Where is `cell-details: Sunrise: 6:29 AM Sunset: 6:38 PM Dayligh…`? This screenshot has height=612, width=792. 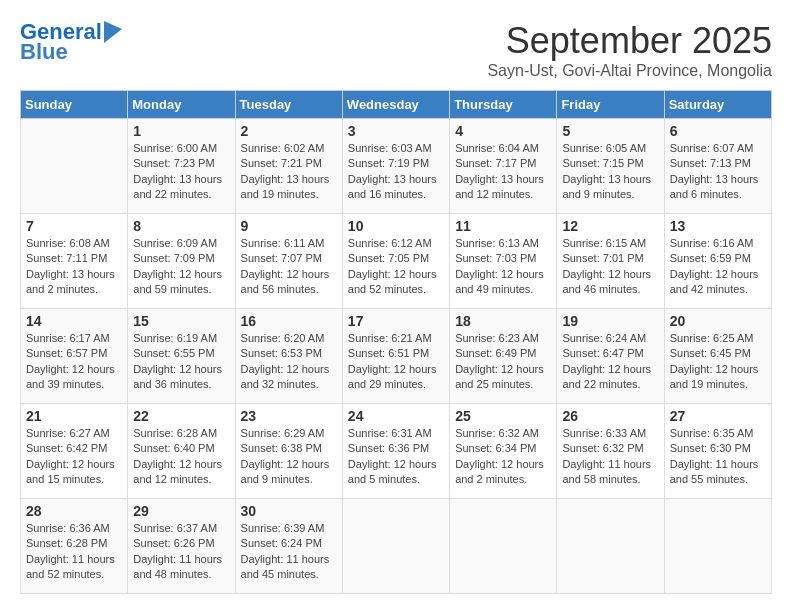
cell-details: Sunrise: 6:29 AM Sunset: 6:38 PM Dayligh… is located at coordinates (289, 457).